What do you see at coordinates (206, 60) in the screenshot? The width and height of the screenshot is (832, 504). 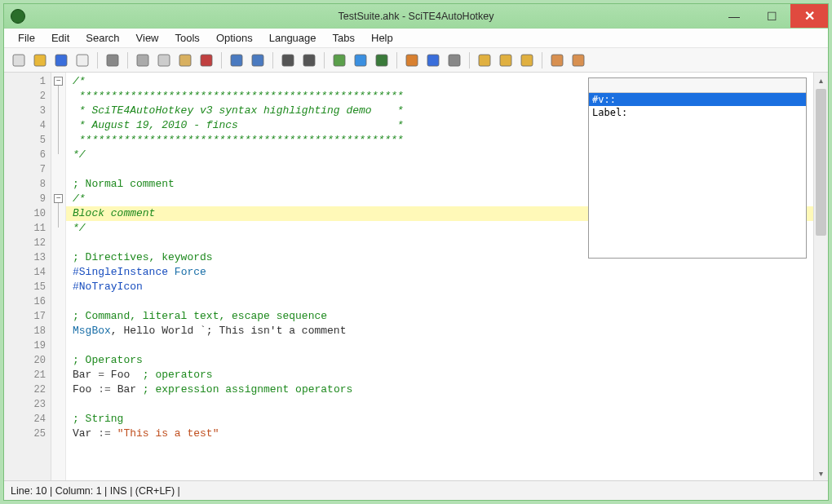 I see `delete-button` at bounding box center [206, 60].